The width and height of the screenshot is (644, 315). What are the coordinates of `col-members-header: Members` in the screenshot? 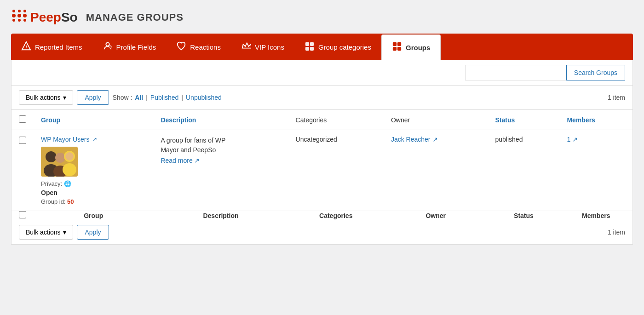 It's located at (596, 120).